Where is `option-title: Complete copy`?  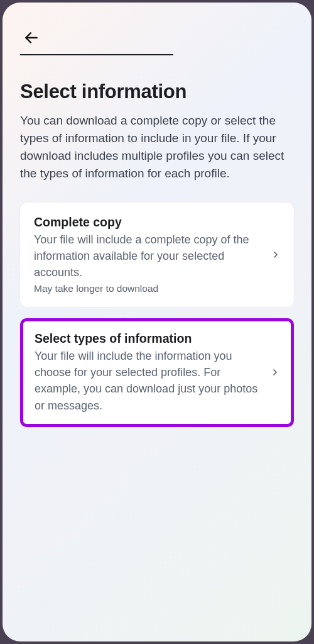
option-title: Complete copy is located at coordinates (149, 223).